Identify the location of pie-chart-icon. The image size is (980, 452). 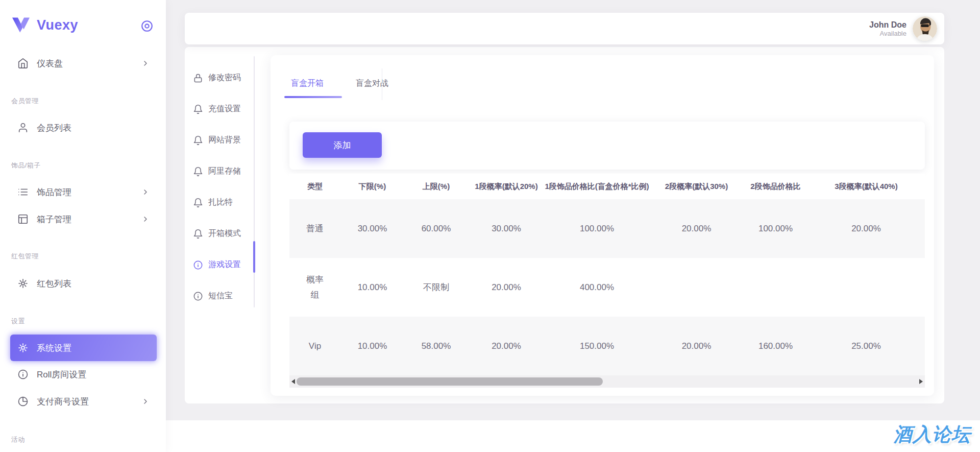
(23, 401).